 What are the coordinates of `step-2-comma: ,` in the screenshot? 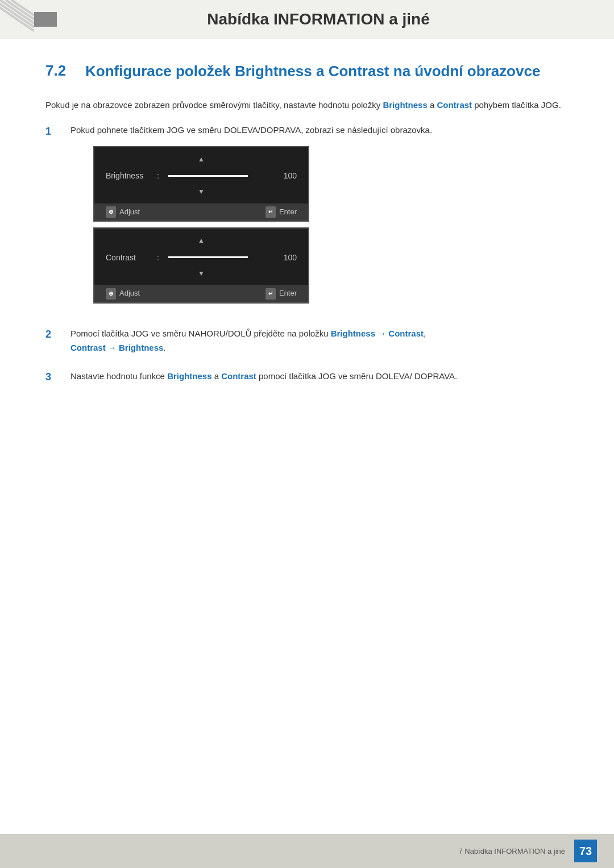 It's located at (425, 333).